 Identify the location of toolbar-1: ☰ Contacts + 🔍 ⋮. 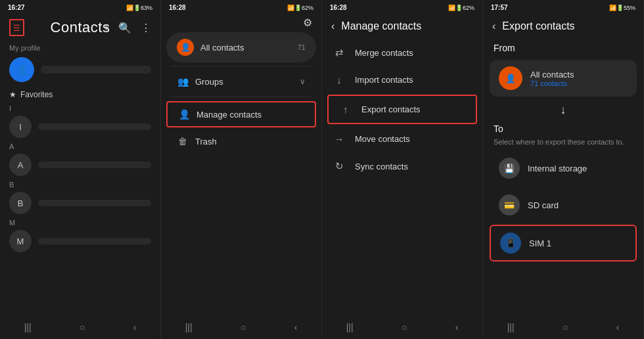
(80, 28).